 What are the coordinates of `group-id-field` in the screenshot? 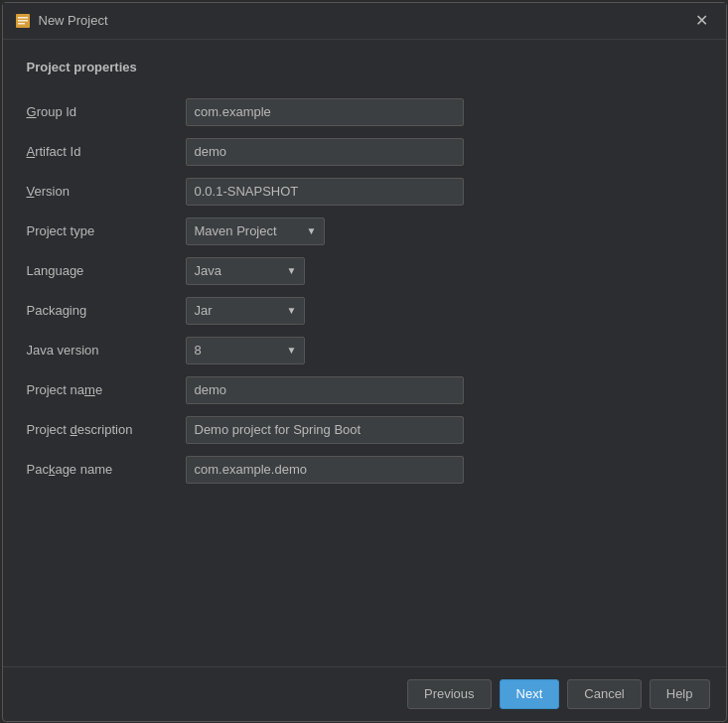 It's located at (444, 112).